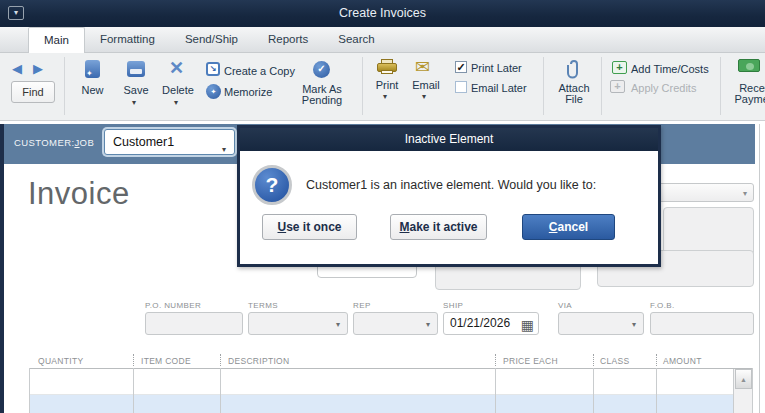 Image resolution: width=765 pixels, height=413 pixels. Describe the element at coordinates (480, 323) in the screenshot. I see `ship-date-value: 01/21/2026` at that location.